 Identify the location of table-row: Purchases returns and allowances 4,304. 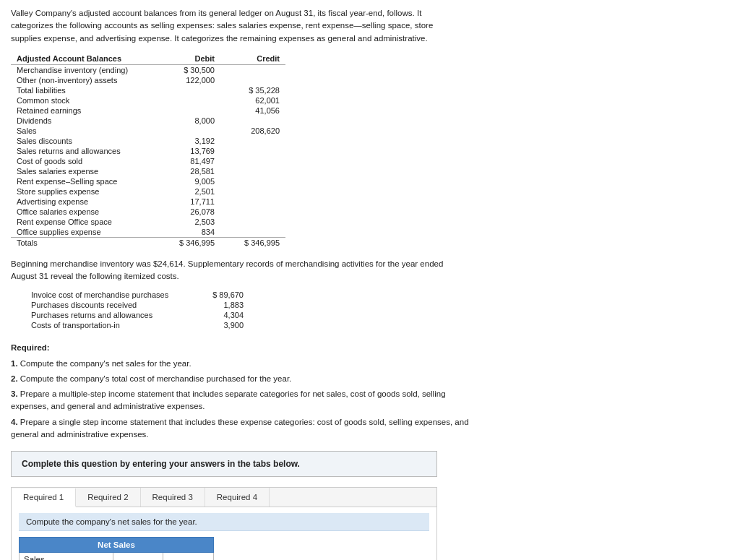
(137, 315).